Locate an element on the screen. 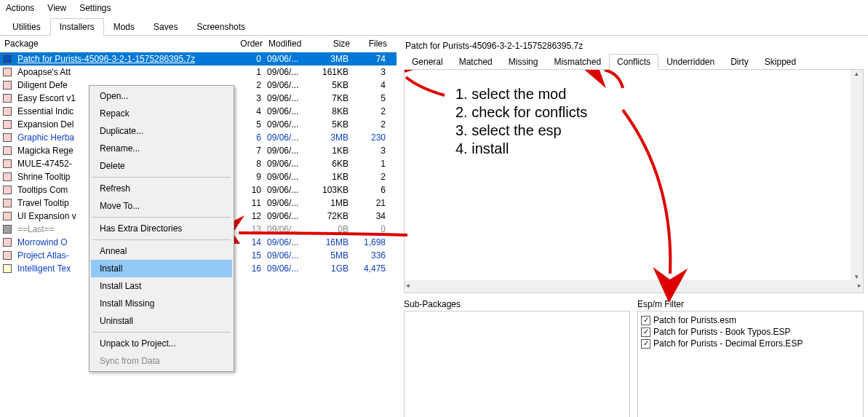 This screenshot has height=417, width=868. tab-installers: Installers is located at coordinates (77, 27).